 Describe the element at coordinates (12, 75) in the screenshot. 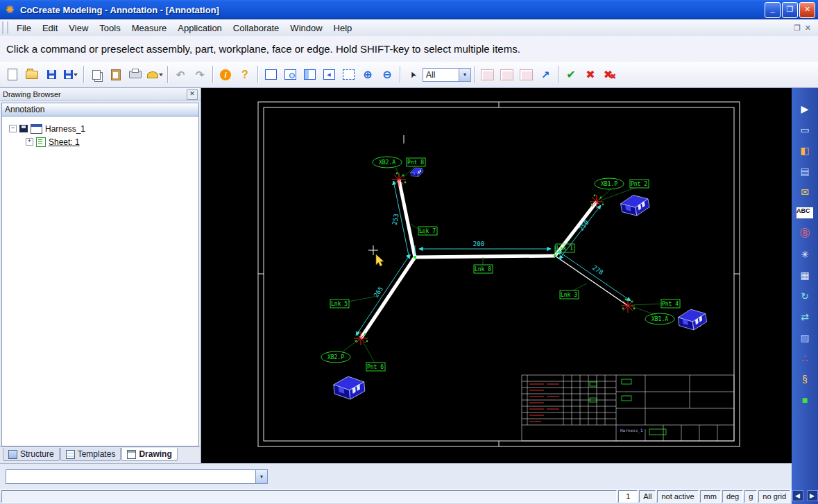

I see `new-file-button` at that location.